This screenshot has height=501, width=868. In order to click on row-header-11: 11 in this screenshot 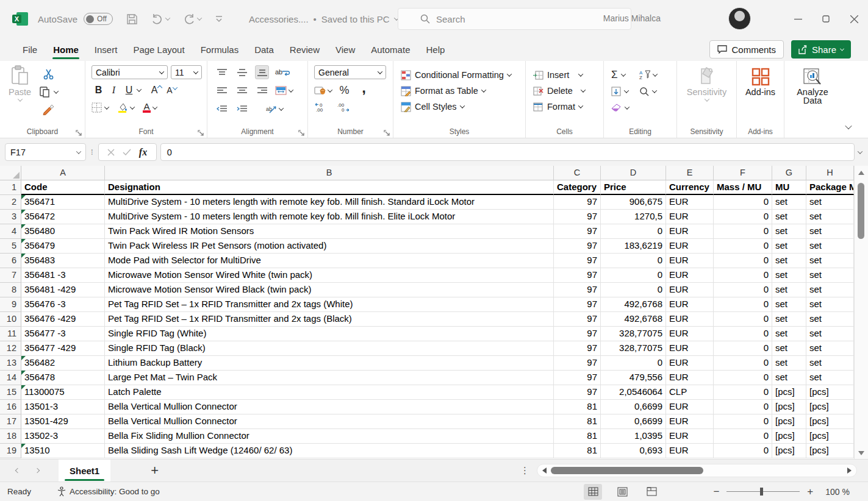, I will do `click(11, 334)`.